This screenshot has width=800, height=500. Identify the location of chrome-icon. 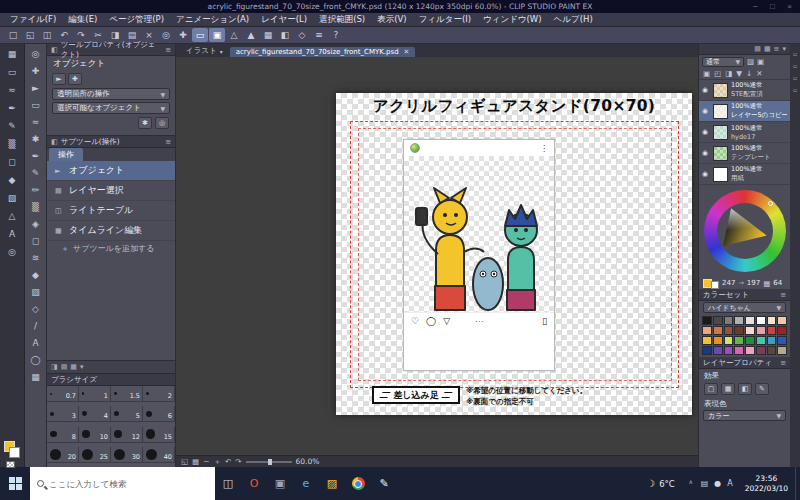
(358, 484).